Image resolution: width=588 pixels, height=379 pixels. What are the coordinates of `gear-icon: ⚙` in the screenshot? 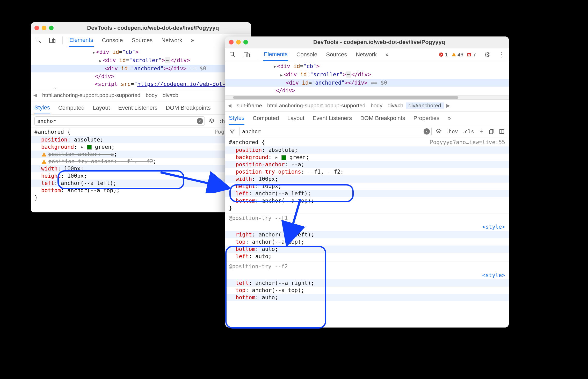 It's located at (487, 55).